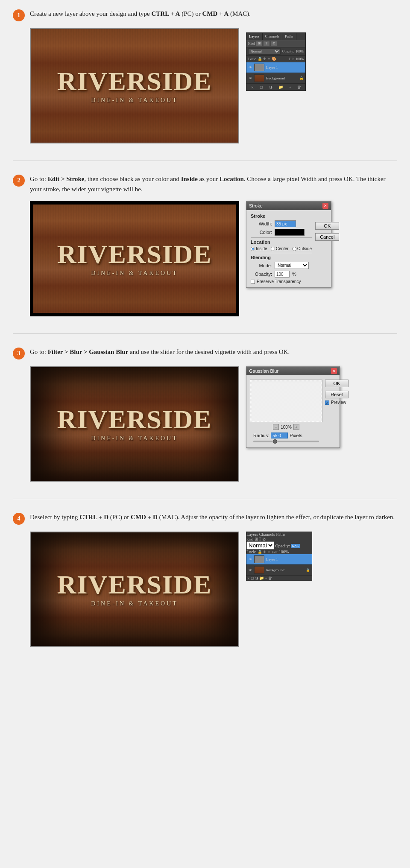 This screenshot has height=868, width=410. What do you see at coordinates (253, 249) in the screenshot?
I see `inside-radio-btn` at bounding box center [253, 249].